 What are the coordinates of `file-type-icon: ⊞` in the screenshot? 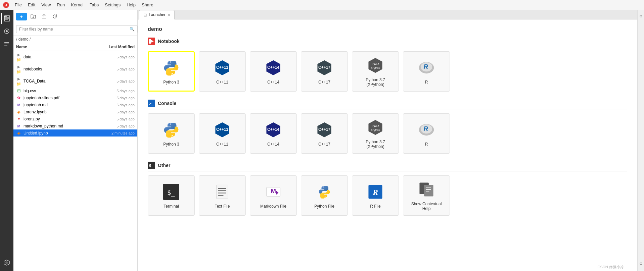 It's located at (19, 91).